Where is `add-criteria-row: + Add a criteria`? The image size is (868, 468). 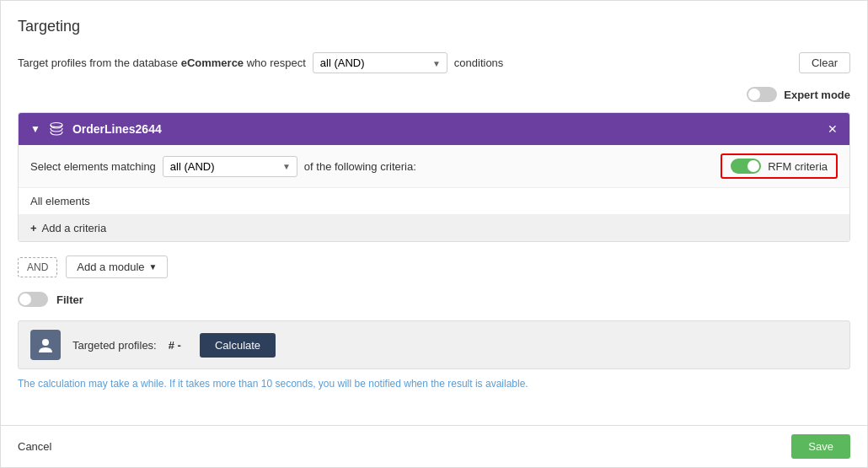
add-criteria-row: + Add a criteria is located at coordinates (434, 228).